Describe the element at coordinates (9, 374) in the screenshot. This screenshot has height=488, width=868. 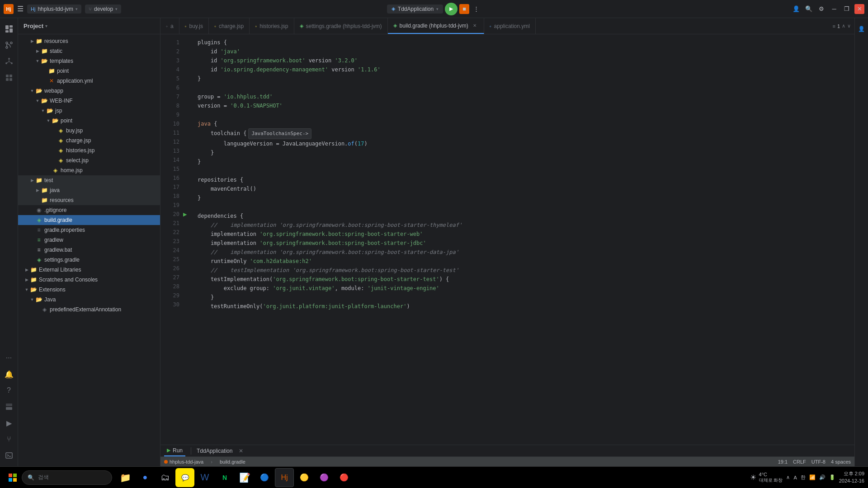
I see `activity-notifications-icon: 🔔` at that location.